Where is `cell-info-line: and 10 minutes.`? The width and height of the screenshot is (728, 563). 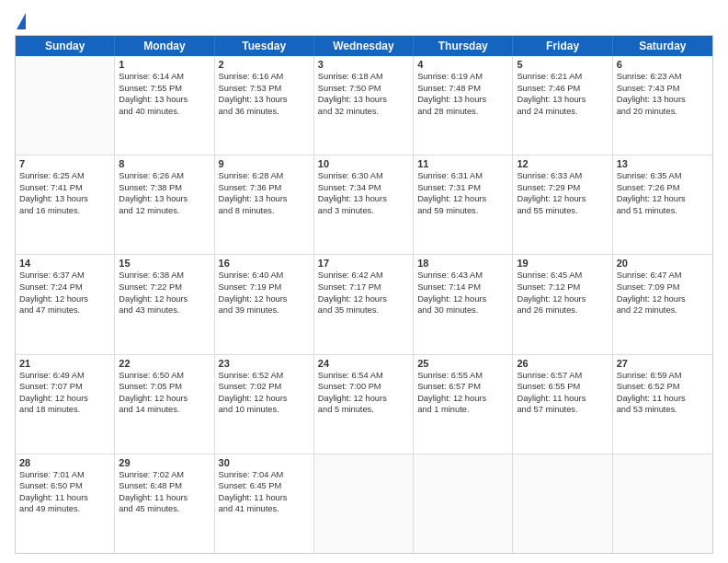 cell-info-line: and 10 minutes. is located at coordinates (265, 410).